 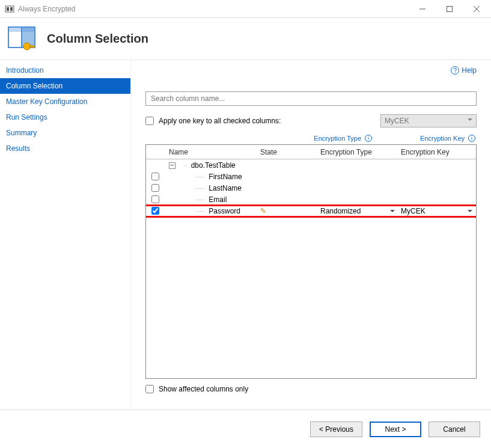 What do you see at coordinates (22, 39) in the screenshot?
I see `column-selection-icon` at bounding box center [22, 39].